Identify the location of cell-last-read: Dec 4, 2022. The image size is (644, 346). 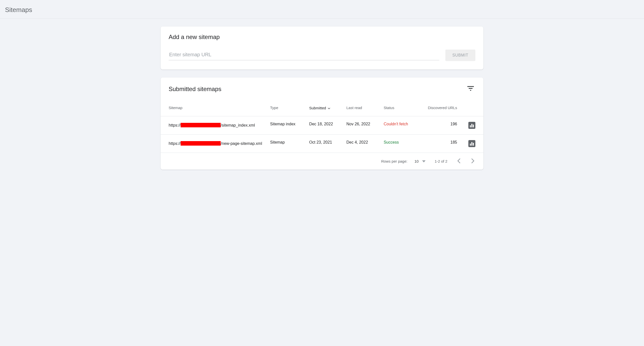
(361, 144).